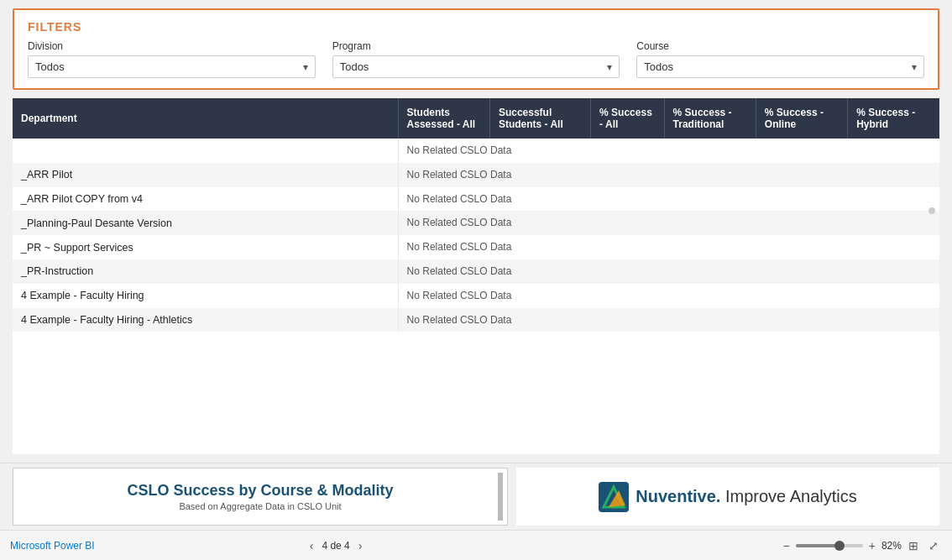 This screenshot has width=952, height=560. I want to click on zoom-slider, so click(829, 546).